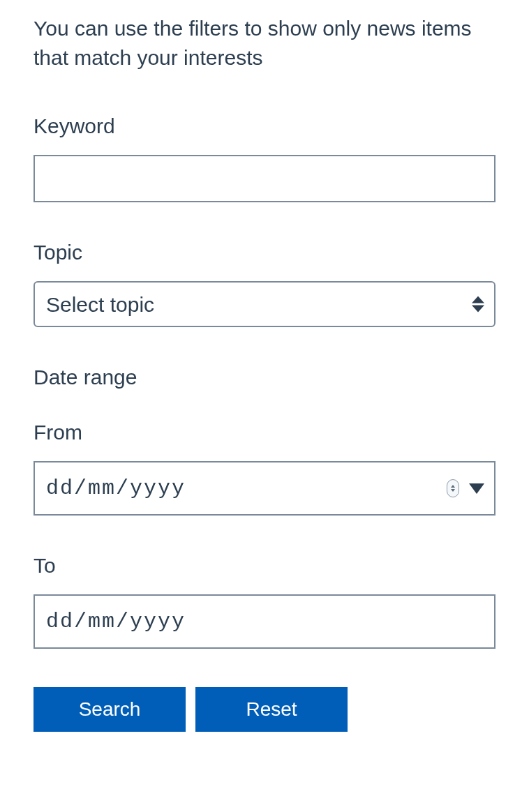 This screenshot has height=812, width=529. Describe the element at coordinates (264, 377) in the screenshot. I see `date-range-label: Date range` at that location.